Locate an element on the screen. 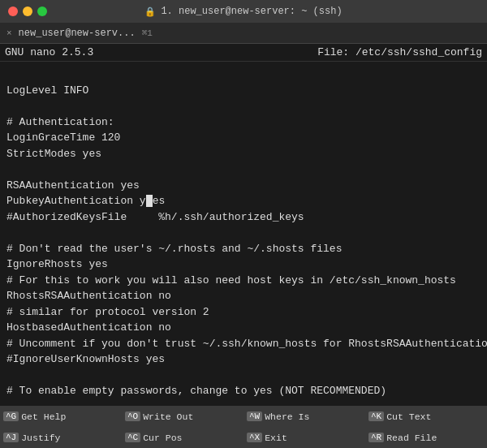 The width and height of the screenshot is (487, 448). cmd-key: ^W is located at coordinates (255, 416).